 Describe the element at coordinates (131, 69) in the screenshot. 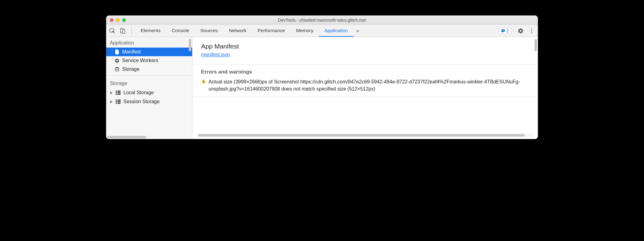

I see `sidebar-item-label: Storage` at that location.